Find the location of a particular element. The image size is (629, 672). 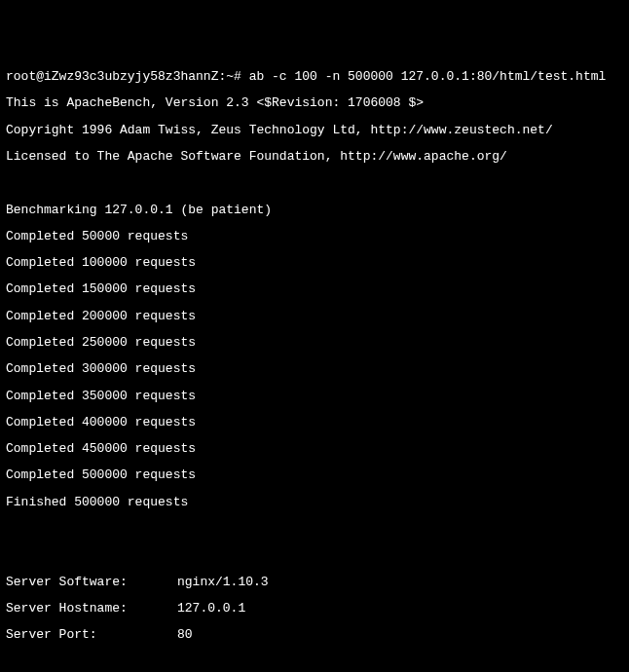

progress-line: Completed 300000 requests is located at coordinates (314, 369).